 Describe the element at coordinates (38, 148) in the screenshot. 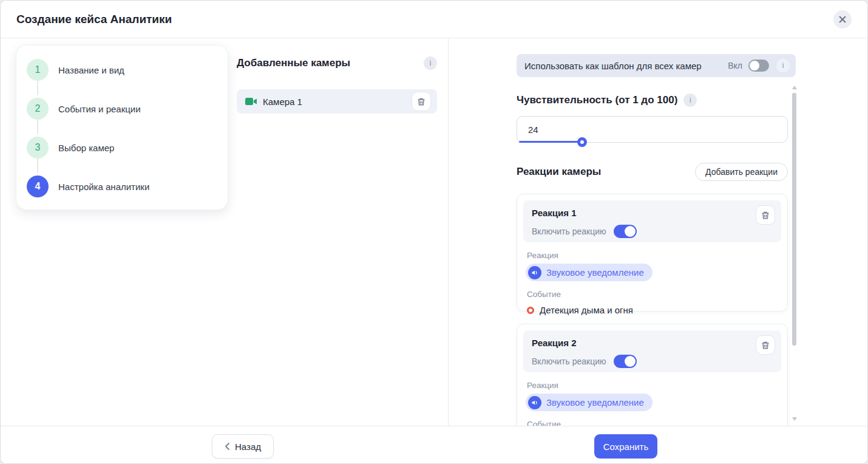

I see `step-number-badge: 3` at that location.